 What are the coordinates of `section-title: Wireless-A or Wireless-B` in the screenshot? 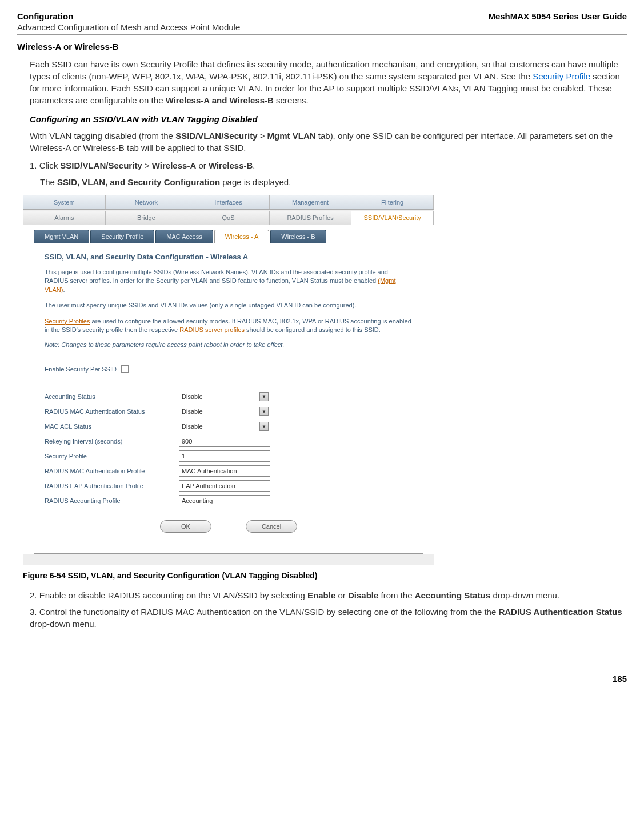 It's located at (322, 47).